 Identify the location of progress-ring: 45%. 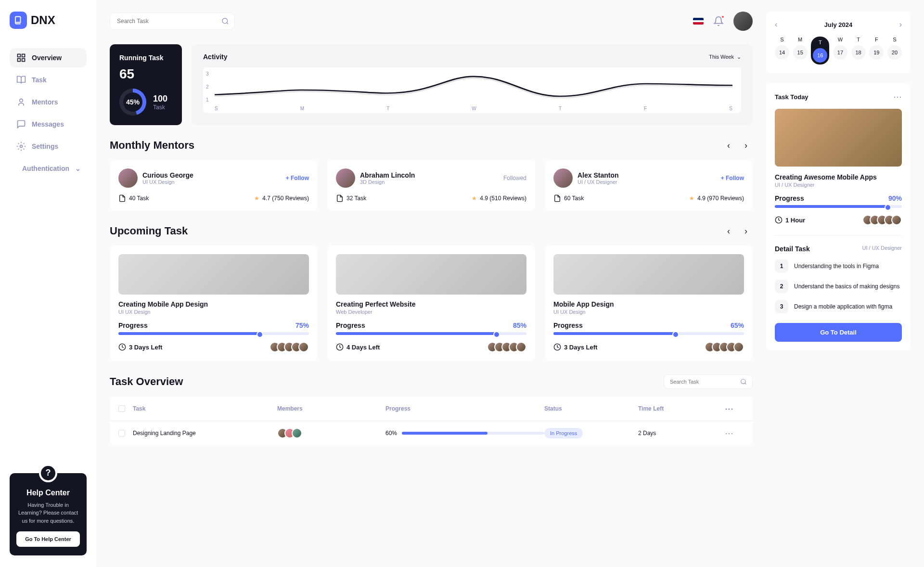
(133, 102).